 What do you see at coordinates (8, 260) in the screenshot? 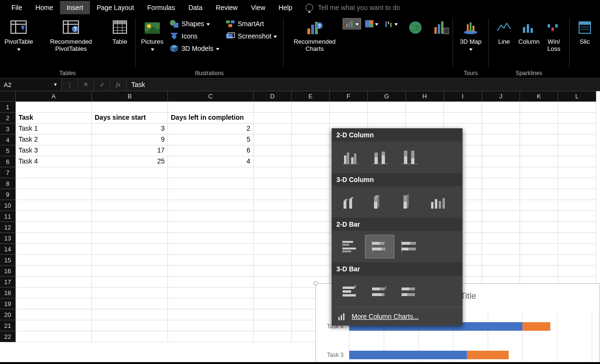
I see `row-header: 15` at bounding box center [8, 260].